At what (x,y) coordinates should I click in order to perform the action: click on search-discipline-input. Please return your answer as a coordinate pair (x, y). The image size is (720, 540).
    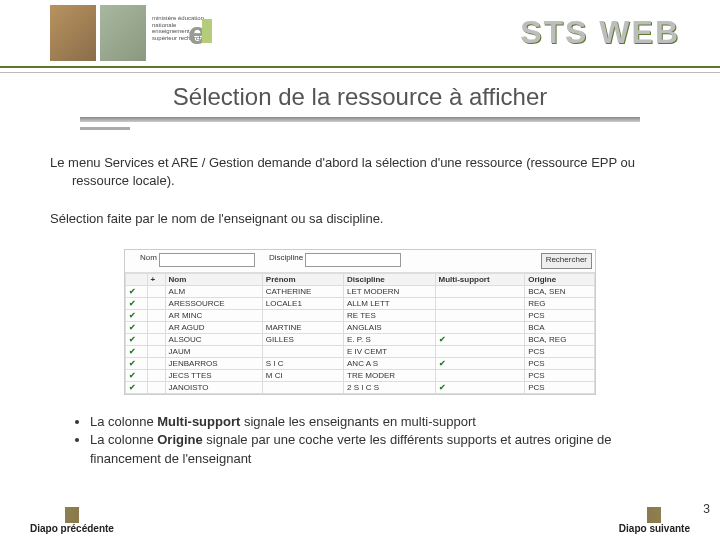
    Looking at the image, I should click on (353, 260).